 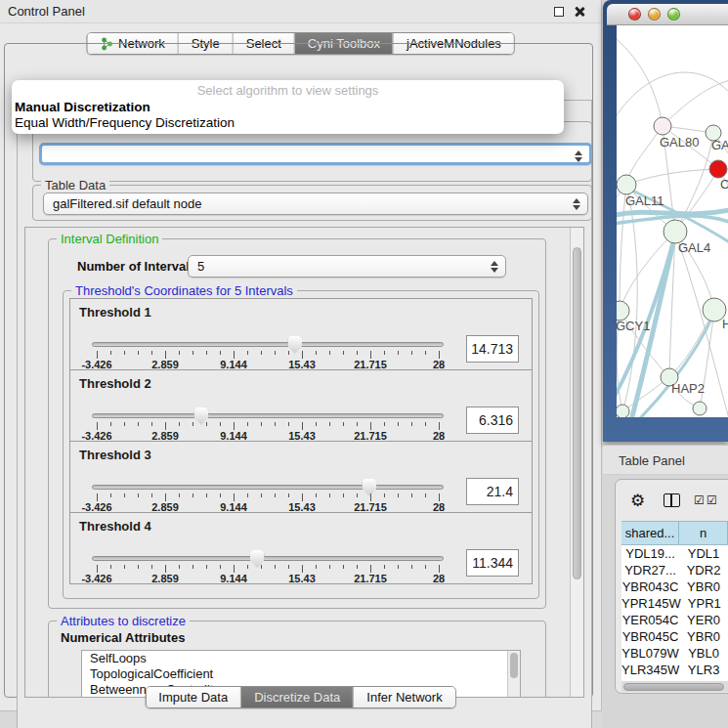 What do you see at coordinates (287, 107) in the screenshot?
I see `algorithm-dropdown-popup: Select algorithm to view settings Manual…` at bounding box center [287, 107].